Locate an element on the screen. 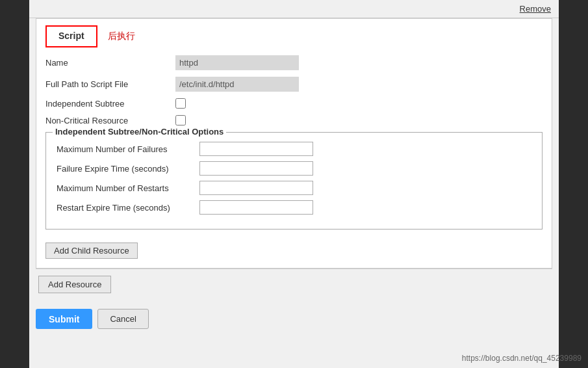 Image resolution: width=588 pixels, height=368 pixels. form-row-name: Name is located at coordinates (294, 62).